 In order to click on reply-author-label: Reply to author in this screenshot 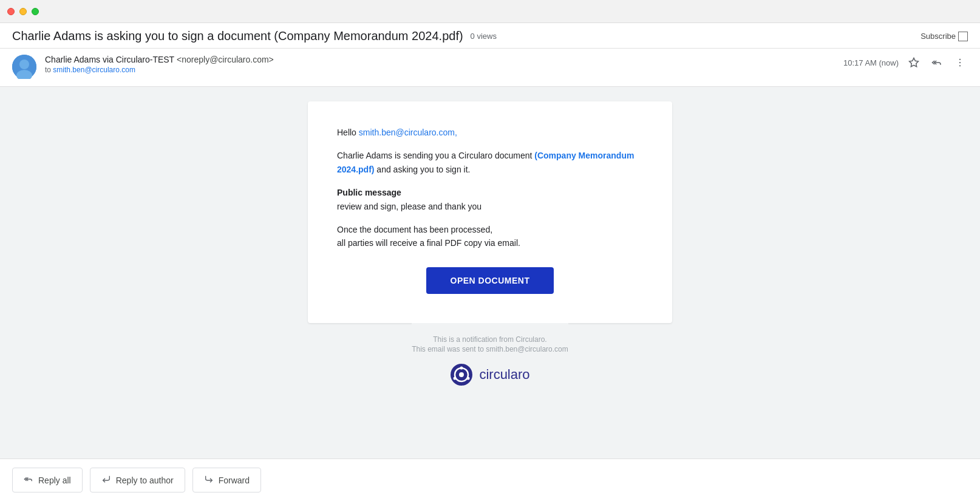, I will do `click(145, 480)`.